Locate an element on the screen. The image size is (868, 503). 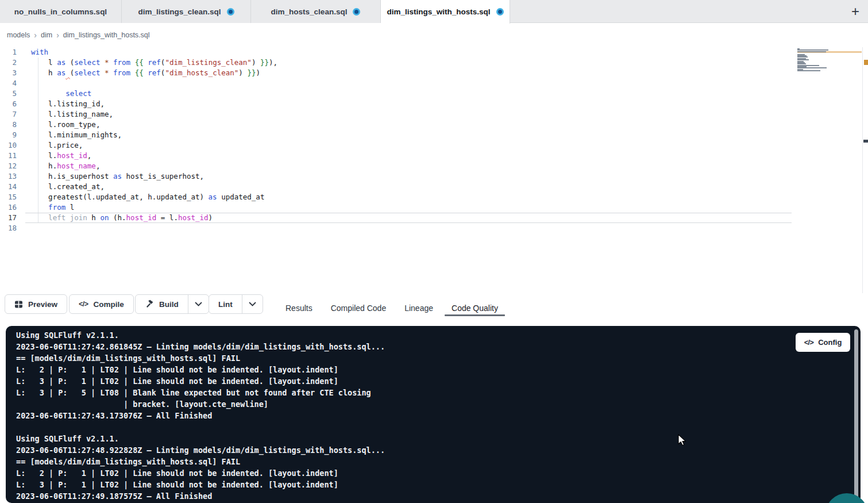
build-button: Build is located at coordinates (162, 304).